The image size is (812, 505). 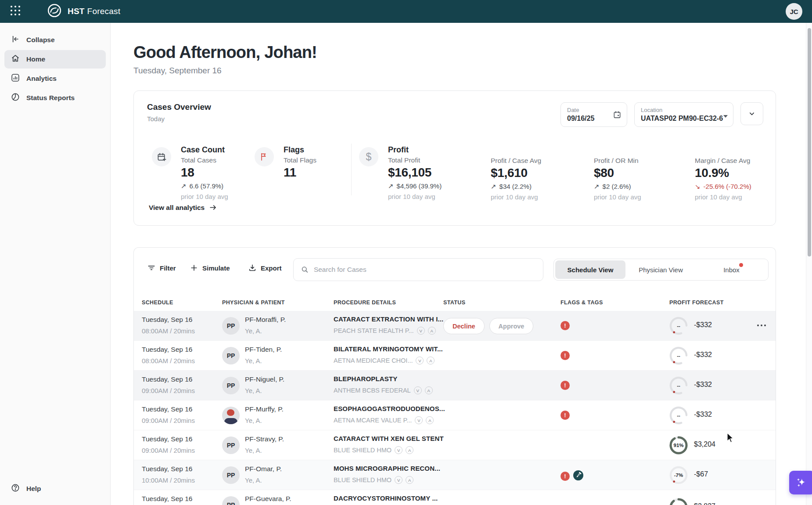 I want to click on payer-line: BLUE SHIELD HMO V A, so click(x=374, y=480).